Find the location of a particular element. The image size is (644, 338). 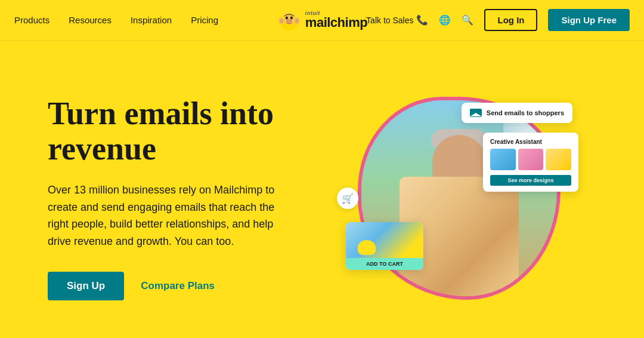

see-more-designs-button: See more designs is located at coordinates (531, 180).